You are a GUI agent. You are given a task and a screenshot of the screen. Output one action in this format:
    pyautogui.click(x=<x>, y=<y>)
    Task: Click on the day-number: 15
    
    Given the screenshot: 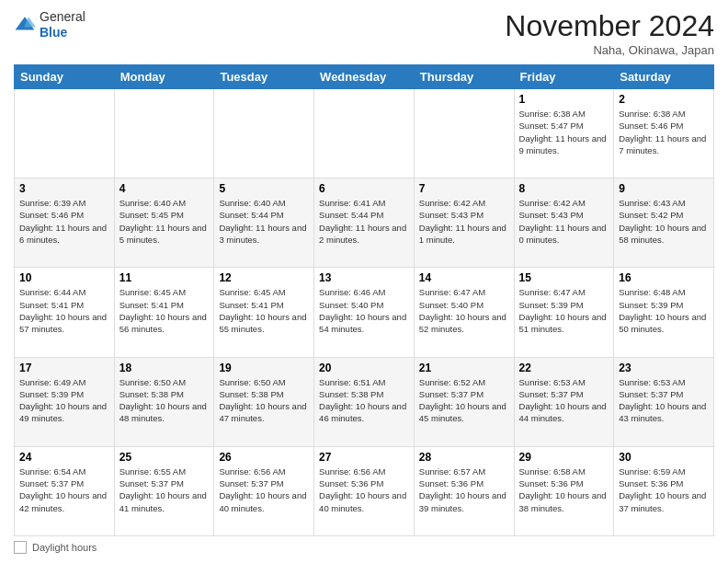 What is the action you would take?
    pyautogui.click(x=564, y=278)
    